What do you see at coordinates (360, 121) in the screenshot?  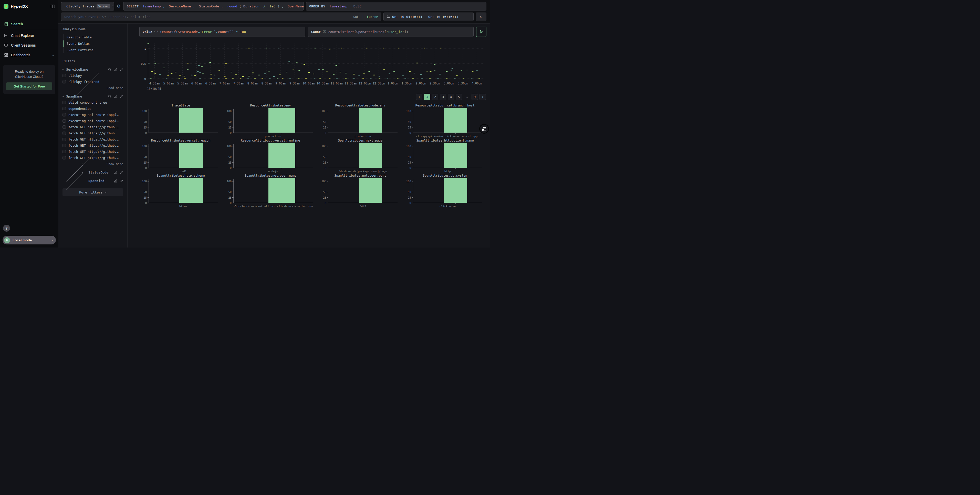 I see `field-chart: ResourceAttributes.node.env10050250produ…` at bounding box center [360, 121].